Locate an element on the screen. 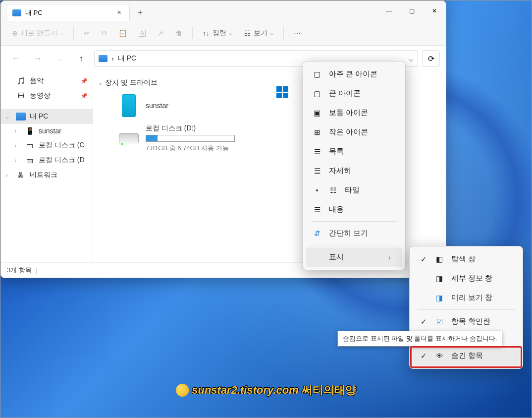 The image size is (532, 418). panel-right-icon: ◨ is located at coordinates (439, 279).